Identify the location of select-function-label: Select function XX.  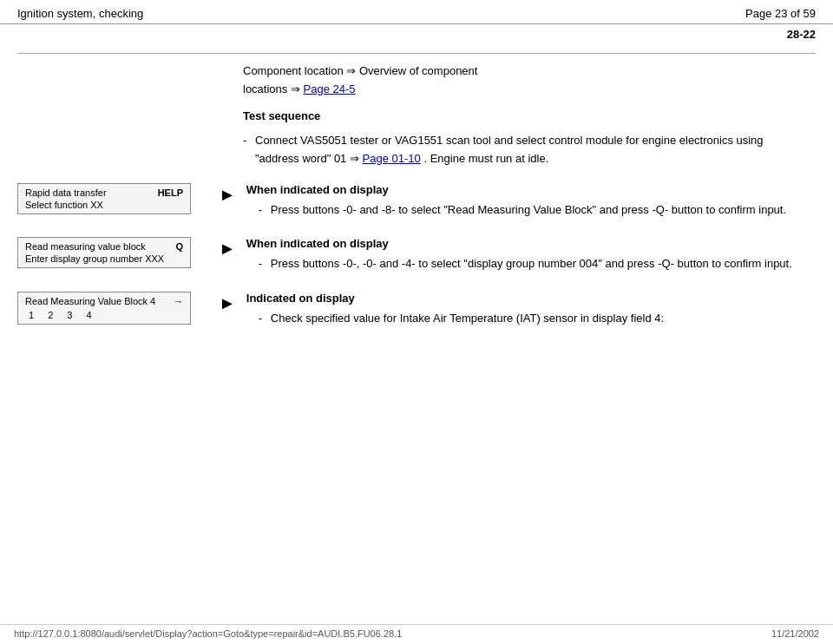
(104, 205).